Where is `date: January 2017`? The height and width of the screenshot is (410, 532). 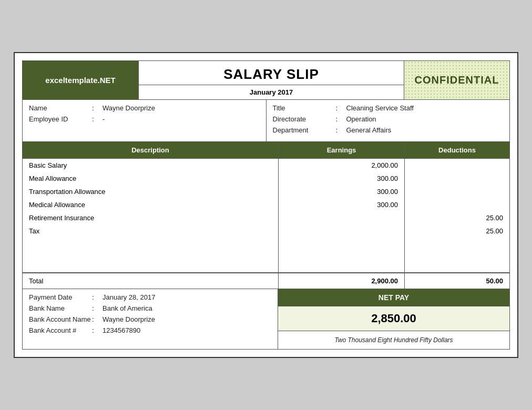
date: January 2017 is located at coordinates (271, 92).